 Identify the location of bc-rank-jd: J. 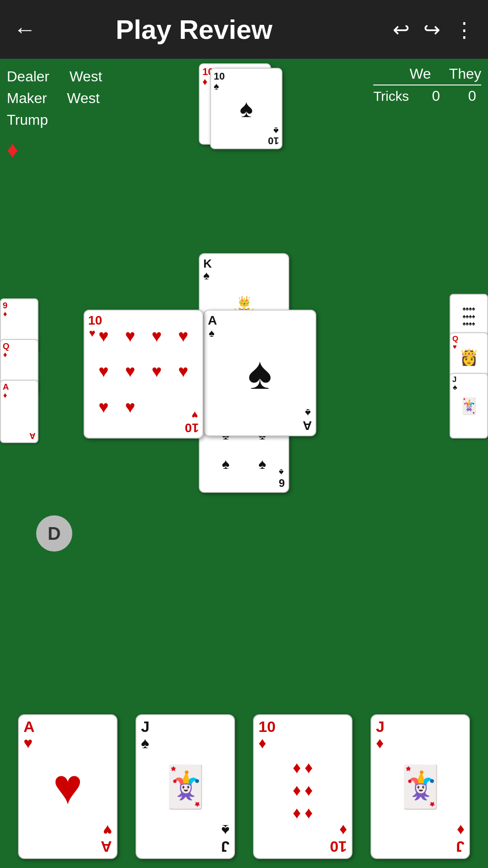
(380, 726).